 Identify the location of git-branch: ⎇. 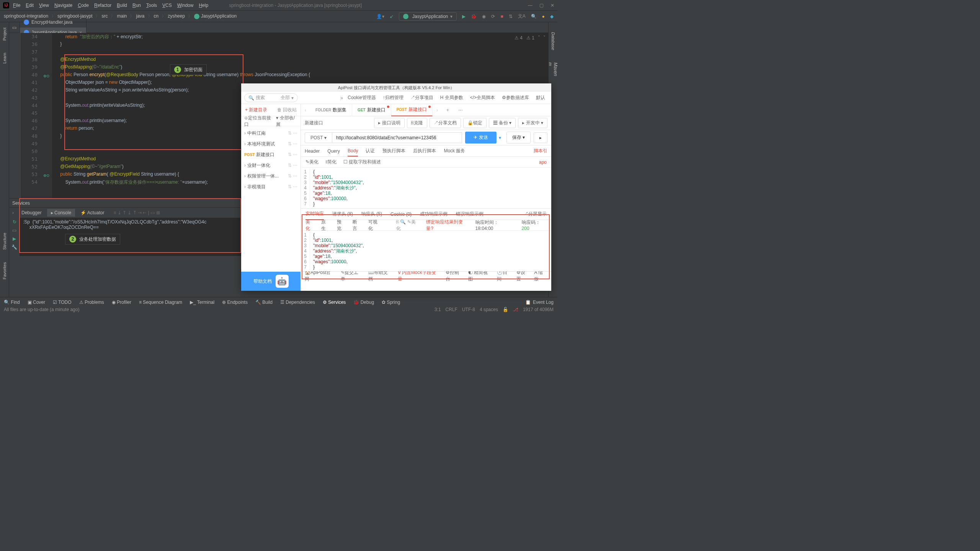
(516, 310).